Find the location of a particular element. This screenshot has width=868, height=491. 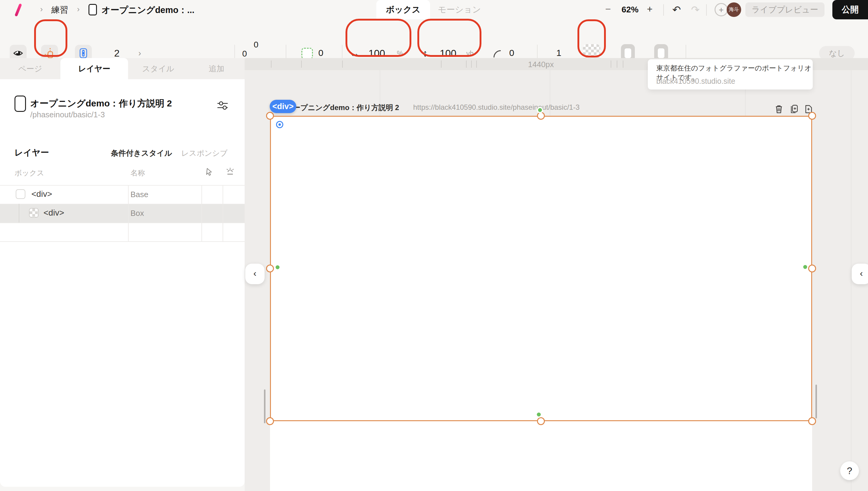

tab-styles: スタイル is located at coordinates (158, 69).